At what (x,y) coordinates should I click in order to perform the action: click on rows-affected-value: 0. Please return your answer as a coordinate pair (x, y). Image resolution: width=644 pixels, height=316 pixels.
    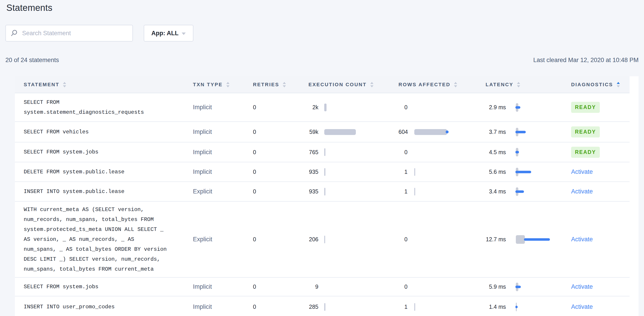
    Looking at the image, I should click on (403, 240).